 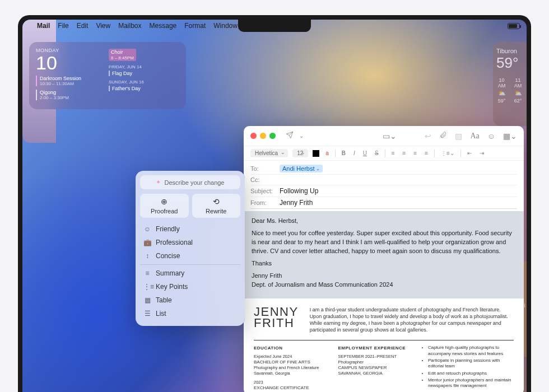 I want to click on font-select: Helvetica, so click(x=269, y=153).